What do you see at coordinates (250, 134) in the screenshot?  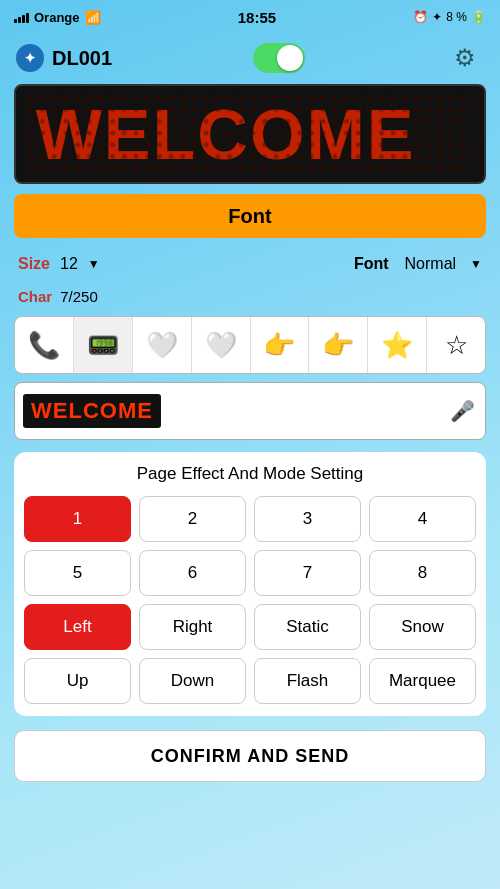 I see `led-display: WELCOME` at bounding box center [250, 134].